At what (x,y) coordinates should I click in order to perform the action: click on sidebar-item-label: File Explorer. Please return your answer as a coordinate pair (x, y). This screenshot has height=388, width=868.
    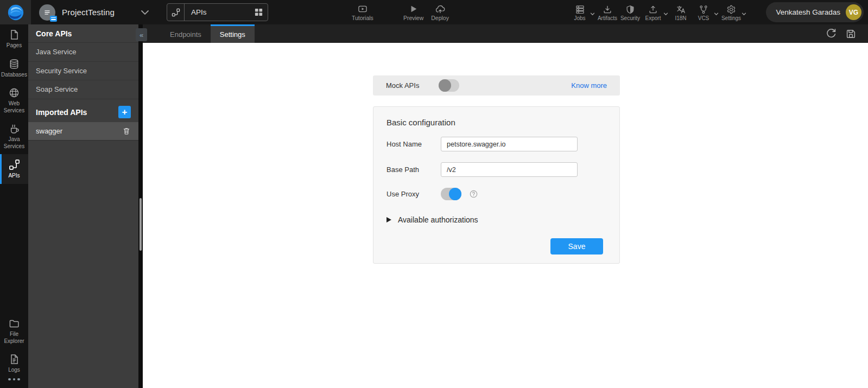
    Looking at the image, I should click on (14, 338).